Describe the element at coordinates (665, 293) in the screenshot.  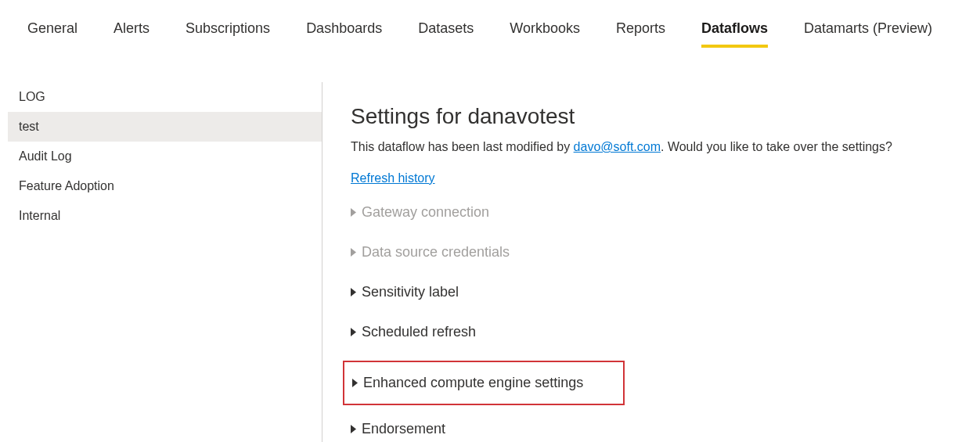
I see `section-sensitivity-label: Sensitivity label` at that location.